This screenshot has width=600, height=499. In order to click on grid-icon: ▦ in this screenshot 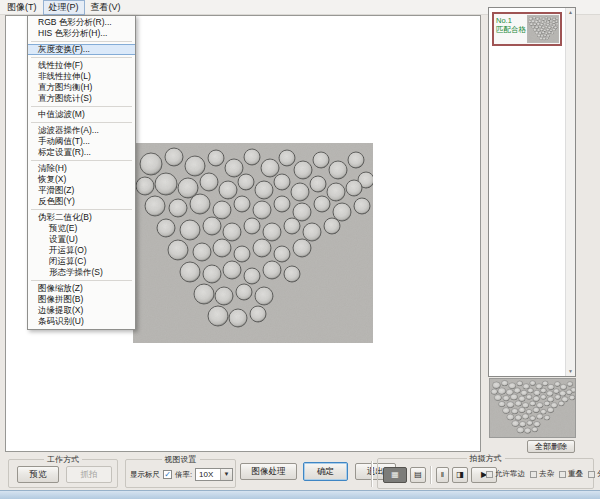, I will do `click(395, 475)`.